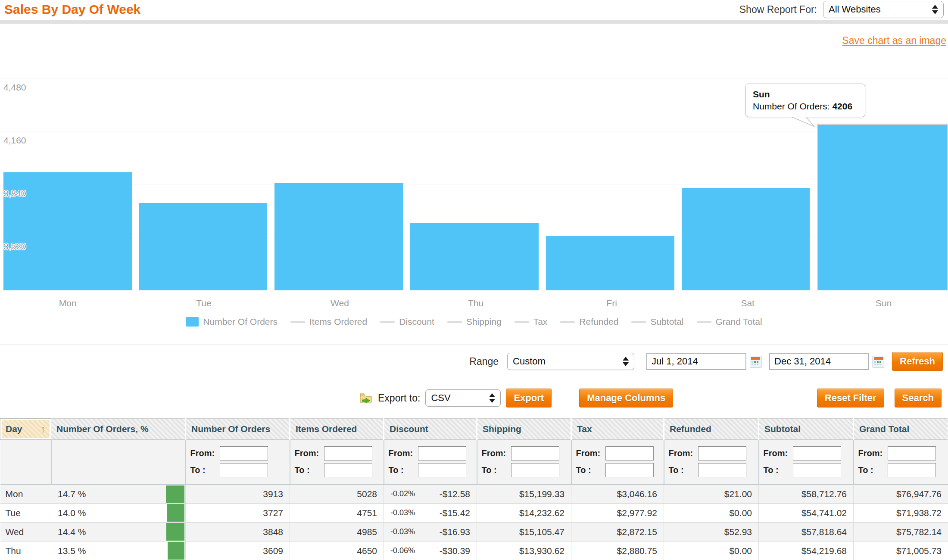 The image size is (948, 560). What do you see at coordinates (690, 429) in the screenshot?
I see `column-header-label: Refunded` at bounding box center [690, 429].